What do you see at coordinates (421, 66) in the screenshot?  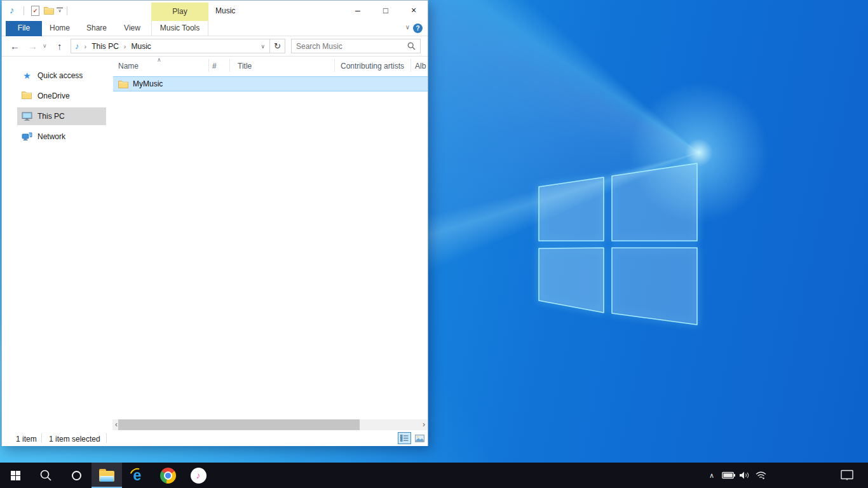 I see `column-header-album: Alb` at bounding box center [421, 66].